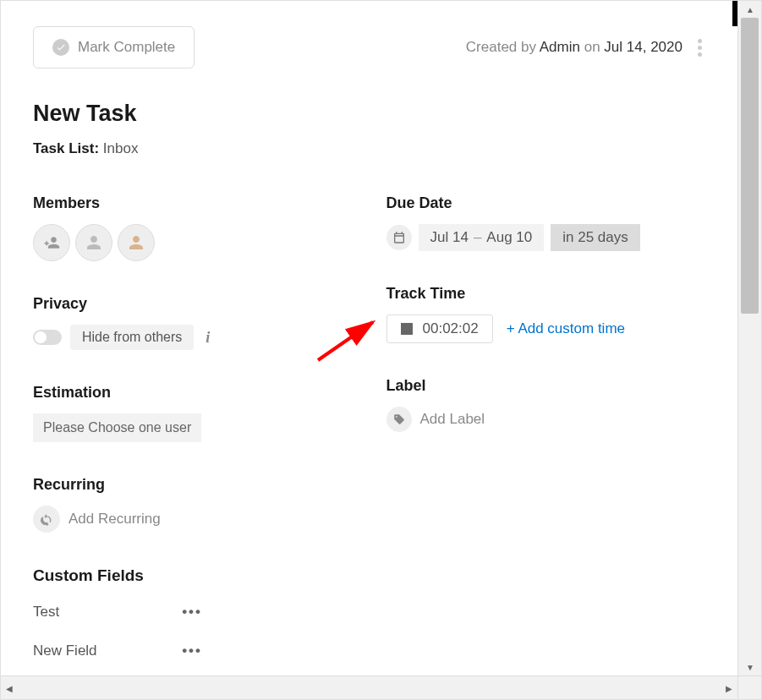 The height and width of the screenshot is (700, 762). Describe the element at coordinates (193, 485) in the screenshot. I see `recurring-title: Recurring` at that location.